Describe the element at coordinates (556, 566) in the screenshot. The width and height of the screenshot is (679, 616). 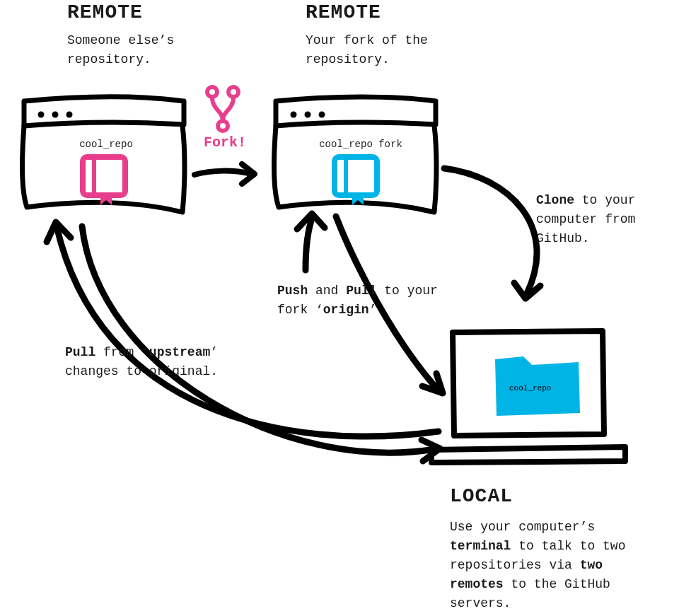
I see `local-desc: Use your computer’s terminal to talk to …` at that location.